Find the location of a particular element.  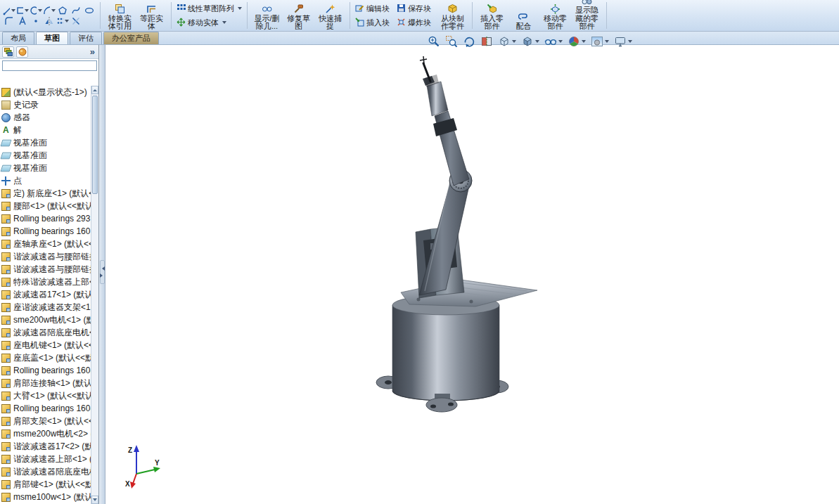

offset-entities-button: 等距实体 is located at coordinates (152, 15).